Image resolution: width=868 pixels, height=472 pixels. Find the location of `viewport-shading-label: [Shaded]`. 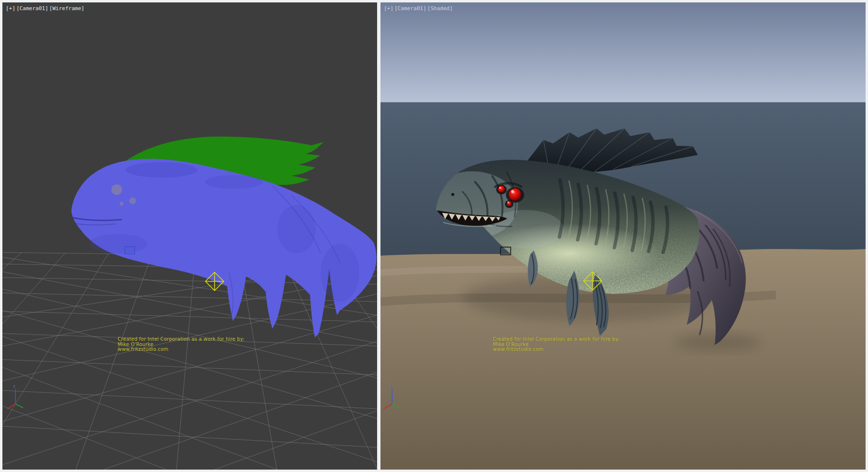

viewport-shading-label: [Shaded] is located at coordinates (440, 9).